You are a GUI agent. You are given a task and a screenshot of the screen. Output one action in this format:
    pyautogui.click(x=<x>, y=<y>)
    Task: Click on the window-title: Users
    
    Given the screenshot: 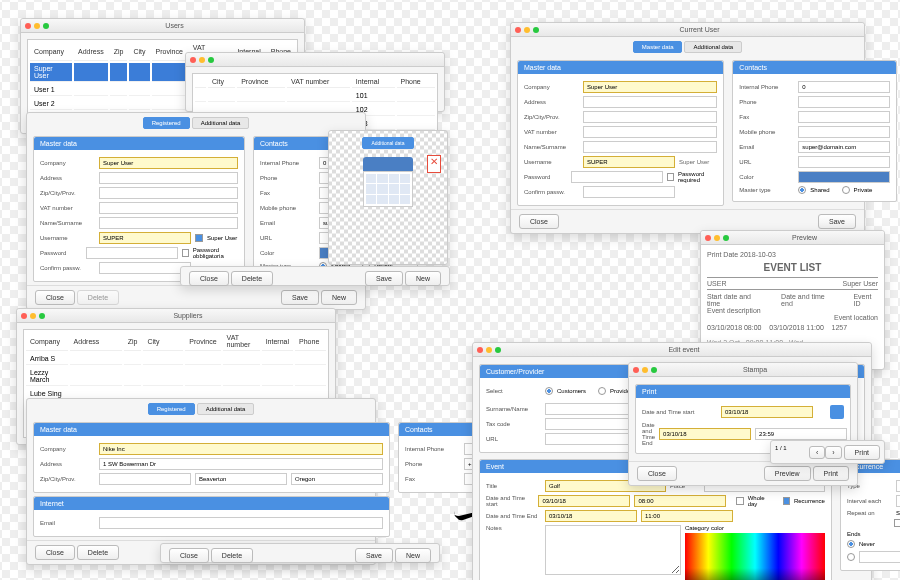 What is the action you would take?
    pyautogui.click(x=174, y=26)
    